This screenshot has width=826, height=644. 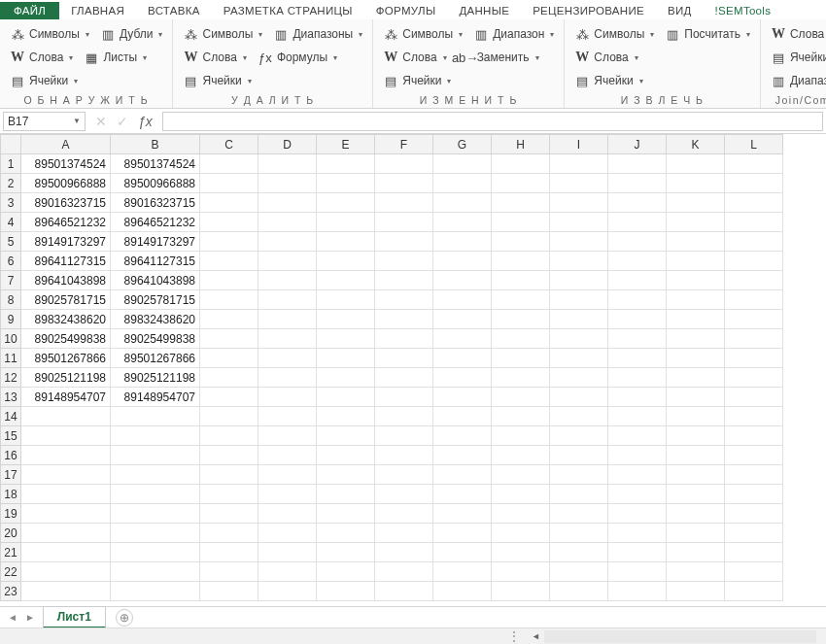 I want to click on row-header-10: 10, so click(x=12, y=339).